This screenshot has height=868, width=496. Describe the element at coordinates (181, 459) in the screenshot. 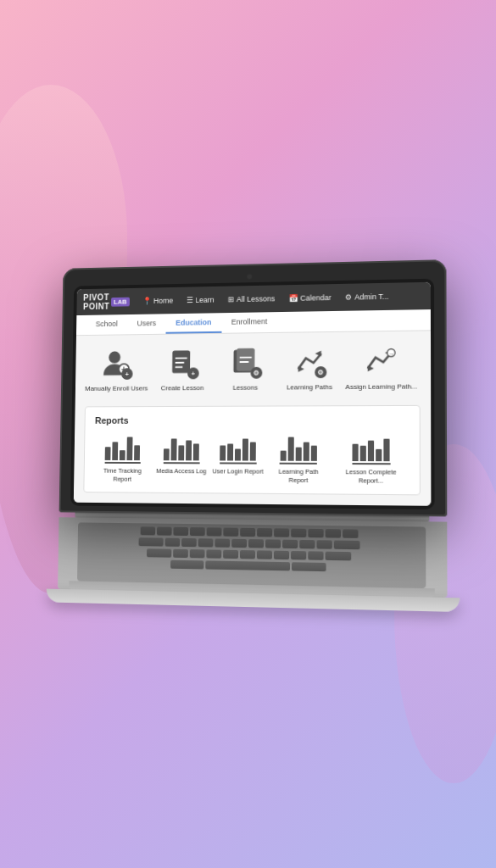

I see `media-access-log-card: Media Access Log` at that location.